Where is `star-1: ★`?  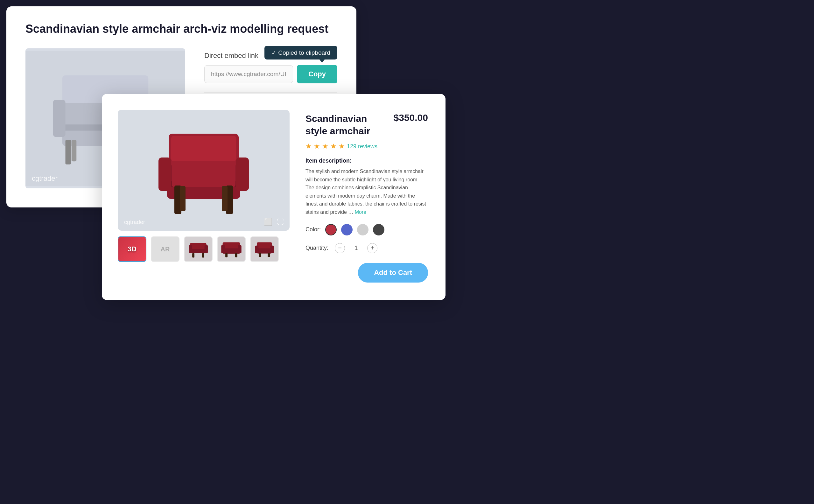 star-1: ★ is located at coordinates (309, 147).